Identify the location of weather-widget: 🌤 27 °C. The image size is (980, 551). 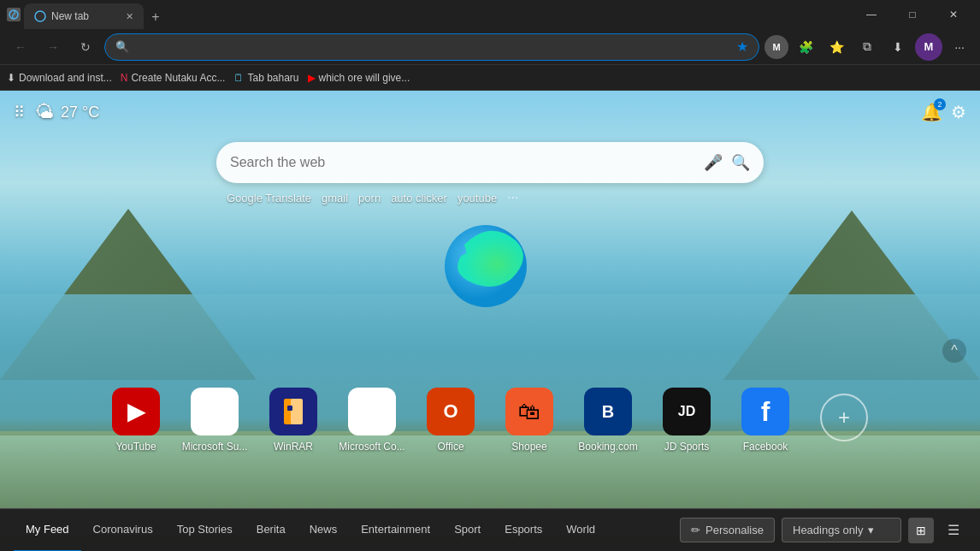
(67, 112).